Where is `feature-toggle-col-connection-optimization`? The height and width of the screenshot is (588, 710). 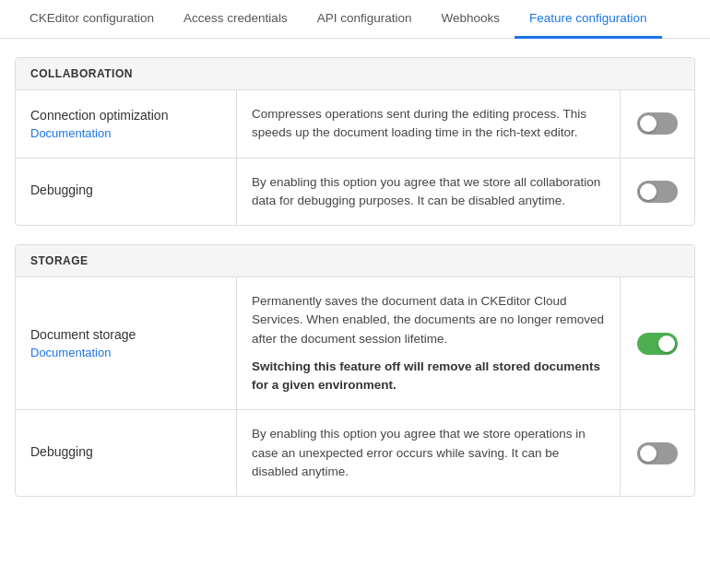 feature-toggle-col-connection-optimization is located at coordinates (657, 123).